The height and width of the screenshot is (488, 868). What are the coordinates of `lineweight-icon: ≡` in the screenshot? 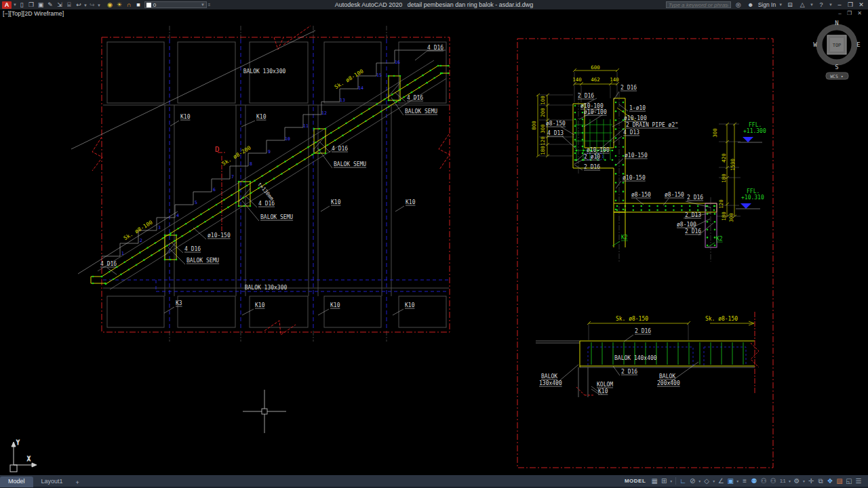 It's located at (745, 481).